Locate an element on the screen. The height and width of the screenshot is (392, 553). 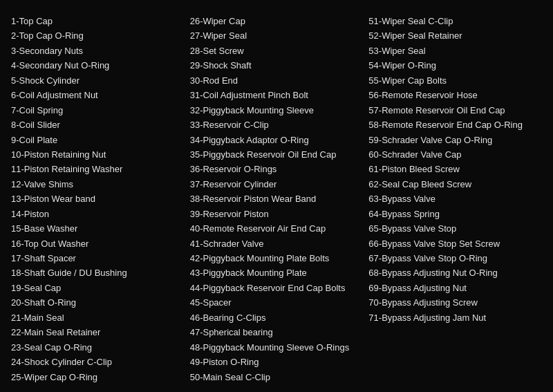
list-item: 45-Spacer is located at coordinates (276, 303).